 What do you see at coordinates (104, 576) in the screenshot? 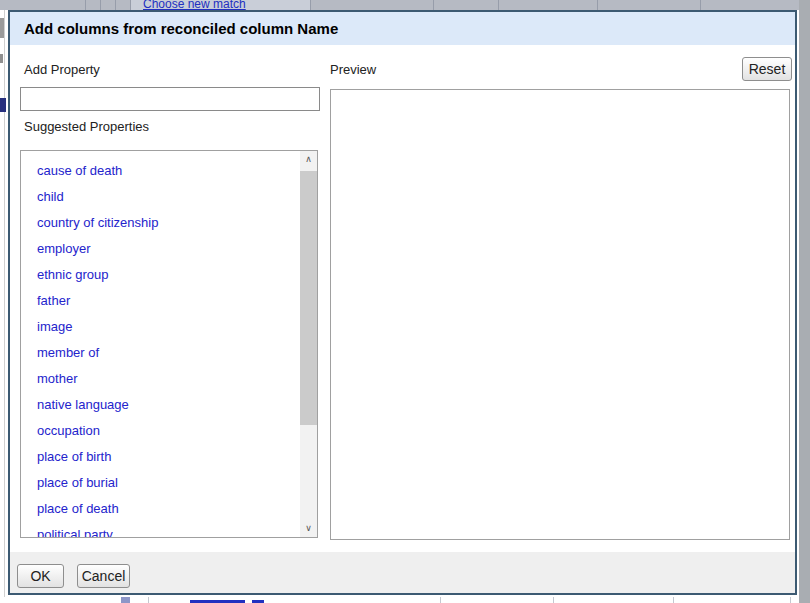
I see `cancel-button: Cancel` at bounding box center [104, 576].